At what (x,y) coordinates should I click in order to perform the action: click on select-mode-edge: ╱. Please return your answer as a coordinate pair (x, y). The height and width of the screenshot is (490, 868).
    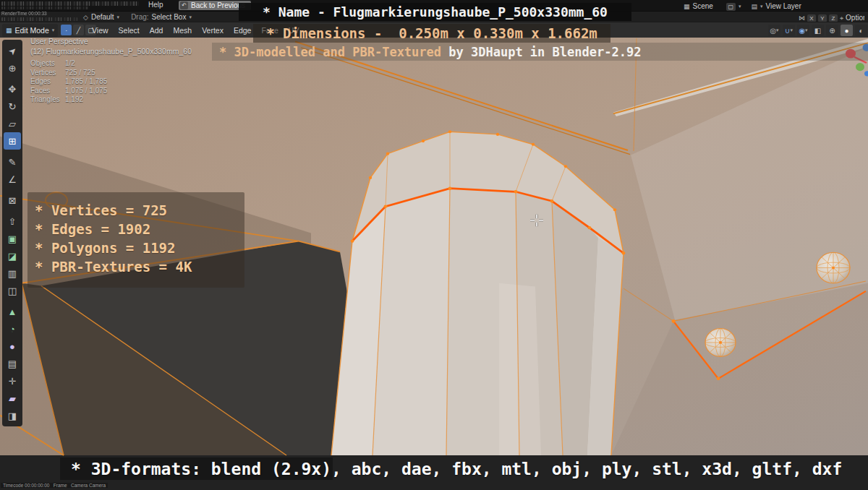
    Looking at the image, I should click on (78, 30).